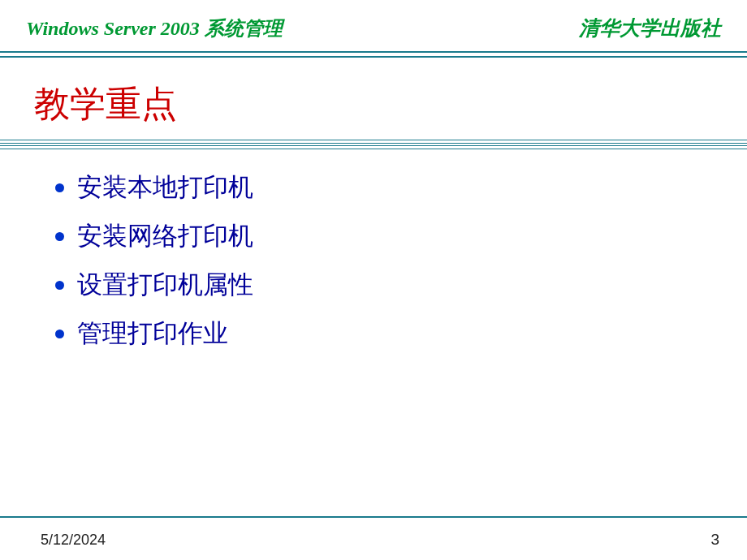 This screenshot has height=560, width=747. Describe the element at coordinates (401, 236) in the screenshot. I see `list-item: 安装网络打印机` at that location.